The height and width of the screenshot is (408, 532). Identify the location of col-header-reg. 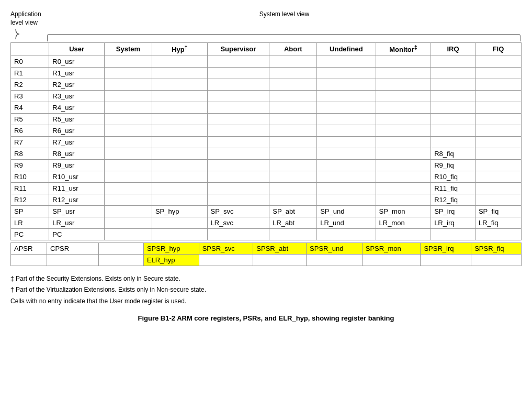
(30, 49).